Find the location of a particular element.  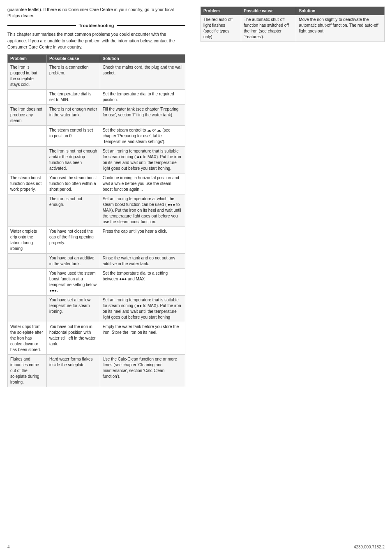

cell-cause: You have not closed the cap of the filli… is located at coordinates (74, 240).